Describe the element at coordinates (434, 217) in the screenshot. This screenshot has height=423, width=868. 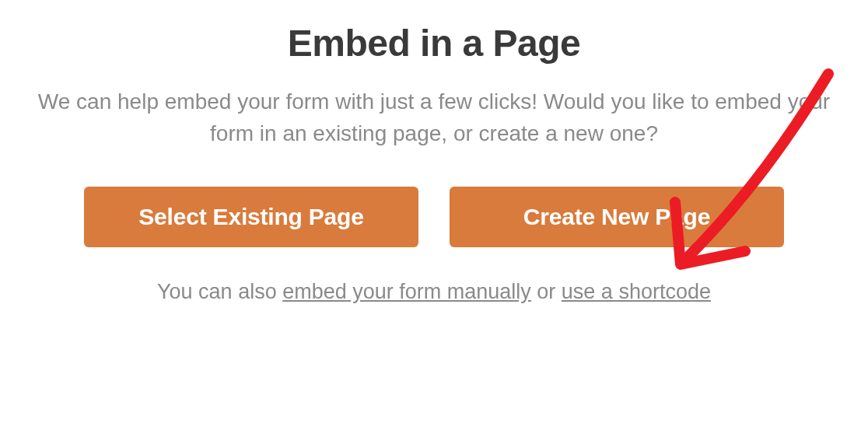
I see `button-row: Select Existing Page Create New Page` at that location.